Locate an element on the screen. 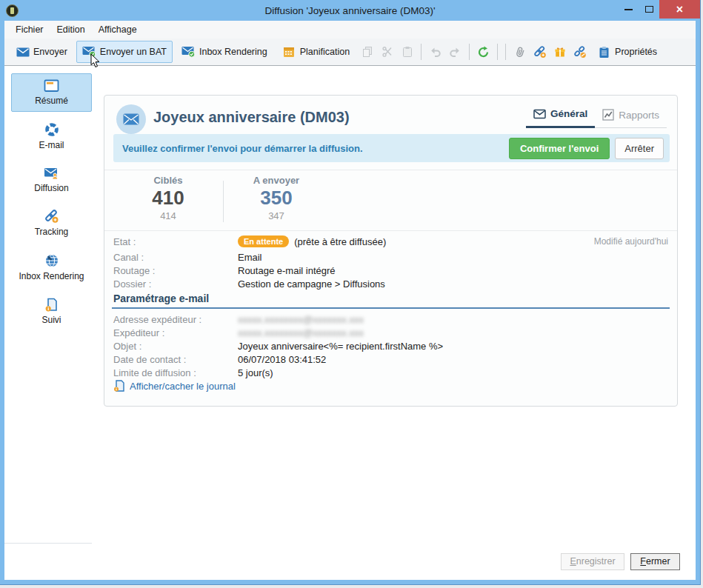  inbox-rendering-button: Inbox Rendering is located at coordinates (224, 52).